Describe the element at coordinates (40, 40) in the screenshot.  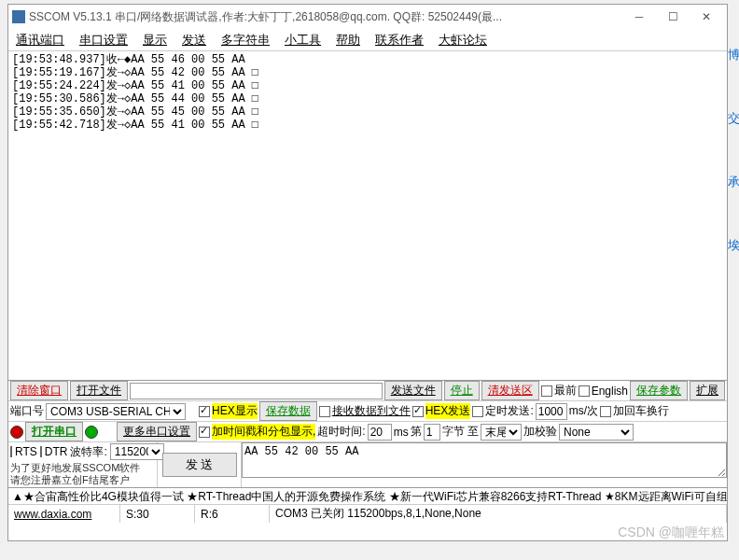
I see `menu-port: 通讯端口` at that location.